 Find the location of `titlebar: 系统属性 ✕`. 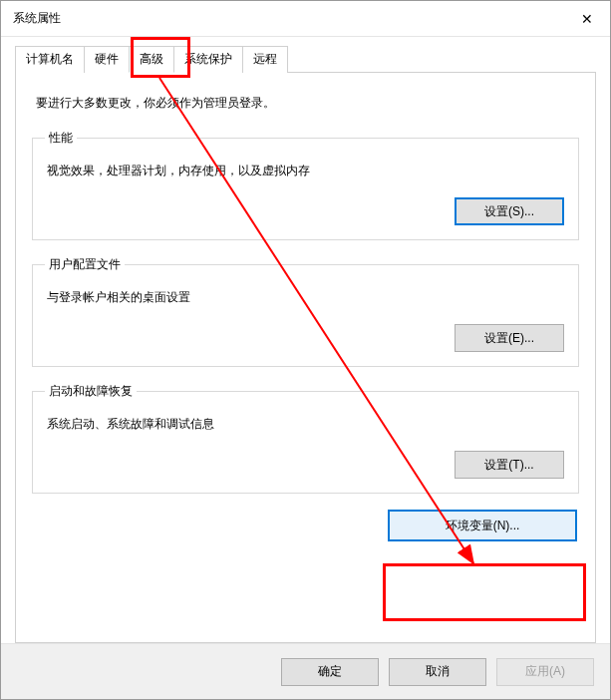

titlebar: 系统属性 ✕ is located at coordinates (305, 19).